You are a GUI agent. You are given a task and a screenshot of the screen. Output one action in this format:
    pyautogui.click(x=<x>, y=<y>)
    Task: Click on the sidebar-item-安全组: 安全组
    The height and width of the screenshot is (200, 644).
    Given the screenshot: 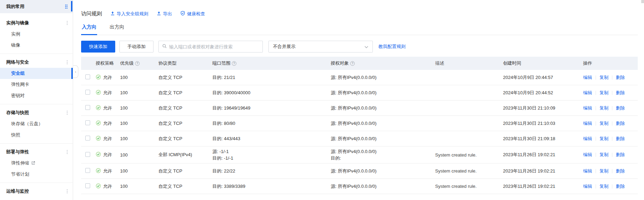 What is the action you would take?
    pyautogui.click(x=36, y=73)
    